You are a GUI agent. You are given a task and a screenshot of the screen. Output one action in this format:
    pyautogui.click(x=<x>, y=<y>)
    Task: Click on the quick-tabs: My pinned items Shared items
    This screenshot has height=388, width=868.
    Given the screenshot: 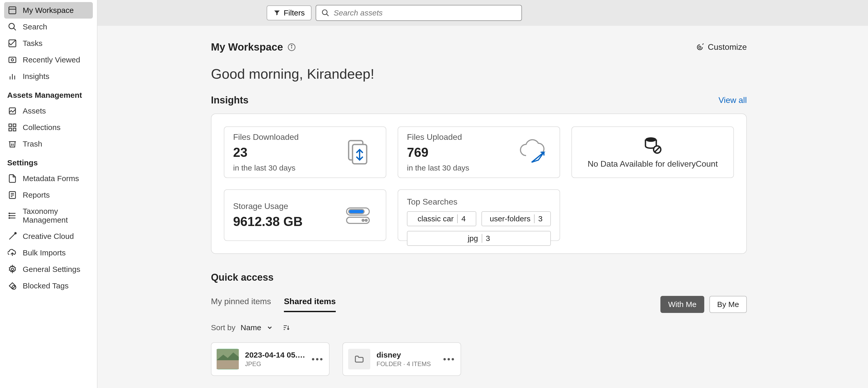 What is the action you would take?
    pyautogui.click(x=273, y=304)
    